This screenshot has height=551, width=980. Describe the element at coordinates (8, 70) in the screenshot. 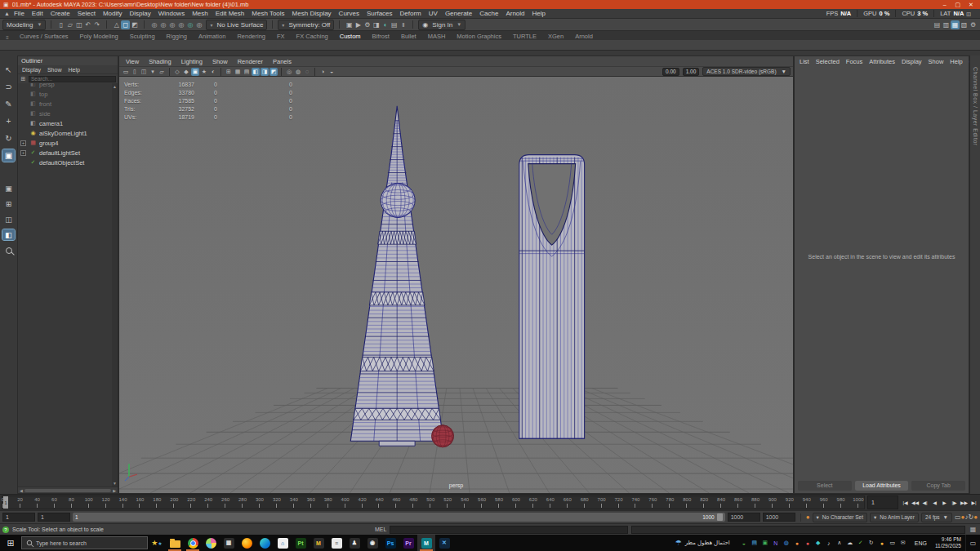

I see `select-tool: ↖` at that location.